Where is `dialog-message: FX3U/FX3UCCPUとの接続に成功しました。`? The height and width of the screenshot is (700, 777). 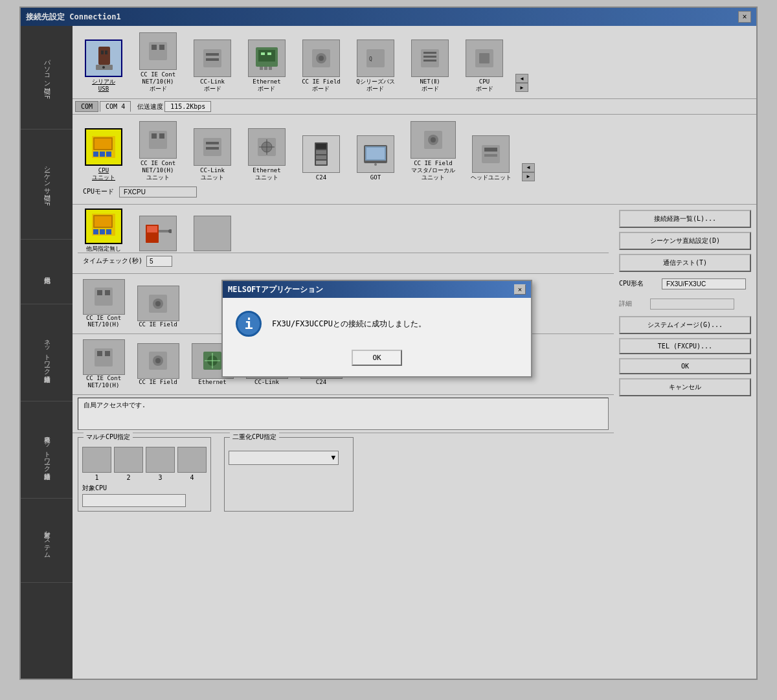 dialog-message: FX3U/FX3UCCPUとの接続に成功しました。 is located at coordinates (349, 324).